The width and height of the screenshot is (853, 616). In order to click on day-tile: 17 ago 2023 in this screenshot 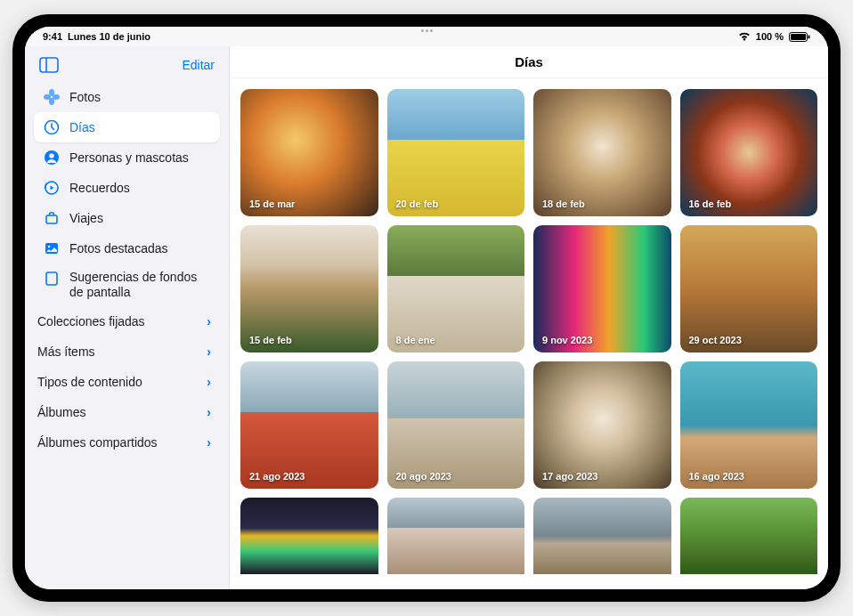, I will do `click(602, 426)`.